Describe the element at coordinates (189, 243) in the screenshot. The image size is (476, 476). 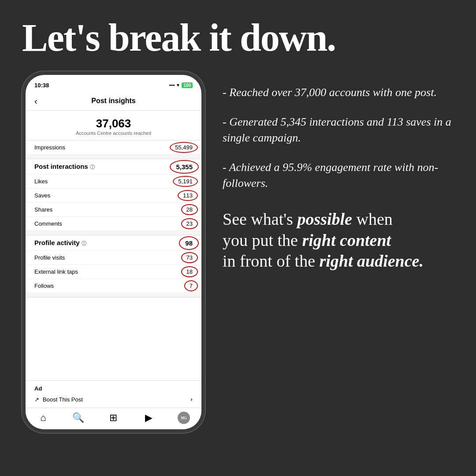
I see `profile-total-circle: 98` at that location.